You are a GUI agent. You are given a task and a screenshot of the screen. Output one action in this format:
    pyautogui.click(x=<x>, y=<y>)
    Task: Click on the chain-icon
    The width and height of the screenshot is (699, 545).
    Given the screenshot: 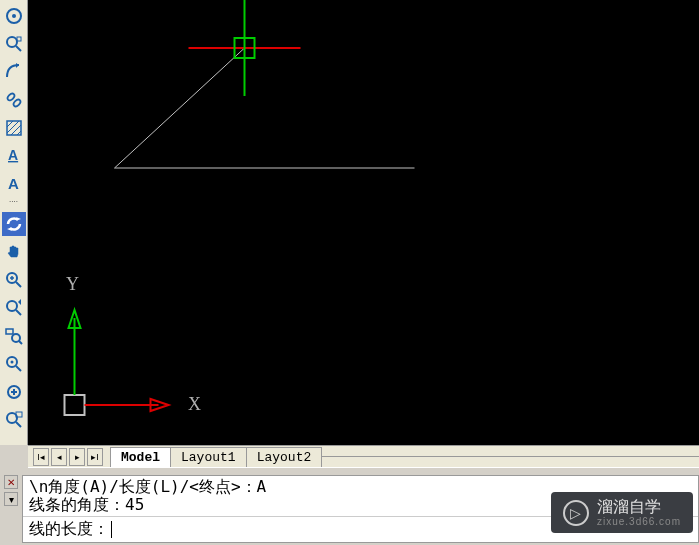 What is the action you would take?
    pyautogui.click(x=14, y=100)
    